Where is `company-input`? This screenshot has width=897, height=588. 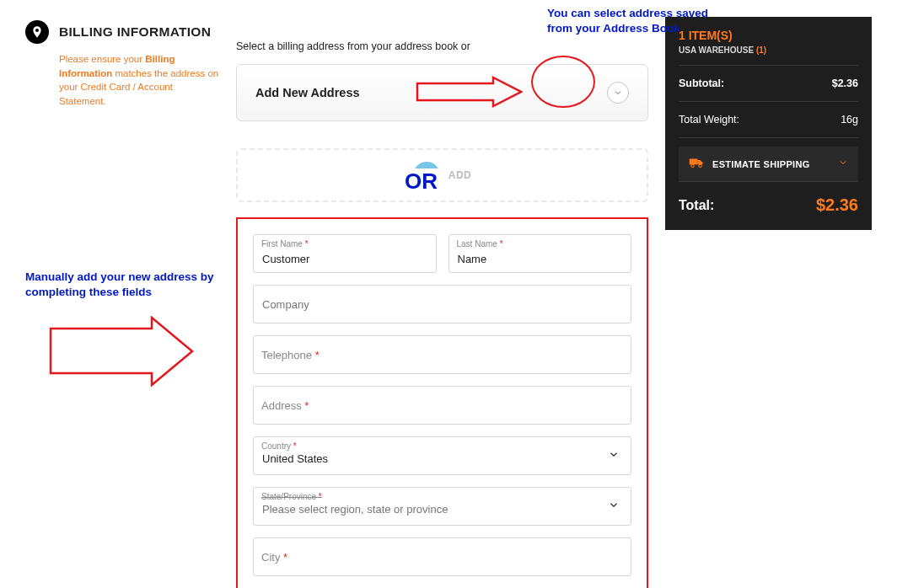 company-input is located at coordinates (442, 304).